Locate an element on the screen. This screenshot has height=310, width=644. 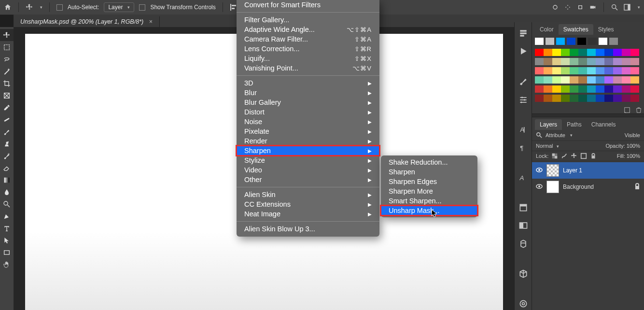
move-tool-icon is located at coordinates (29, 7).